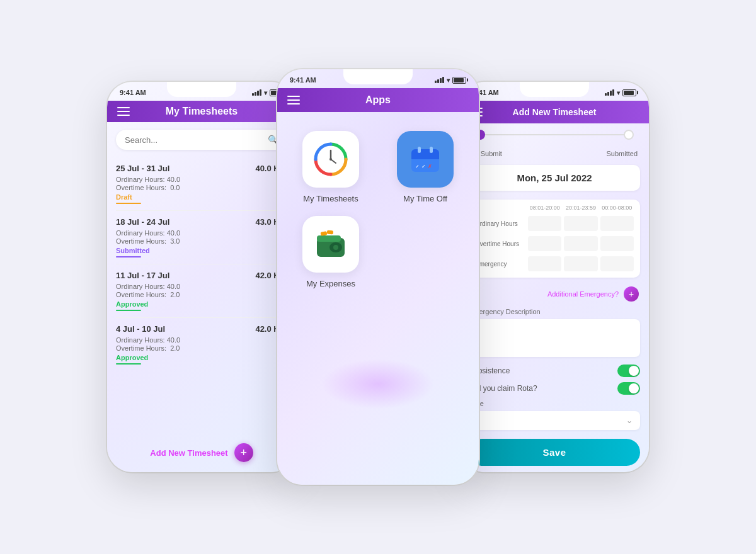 Image resolution: width=756 pixels, height=554 pixels. Describe the element at coordinates (554, 244) in the screenshot. I see `overtime-hours-row: Overtime Hours` at that location.